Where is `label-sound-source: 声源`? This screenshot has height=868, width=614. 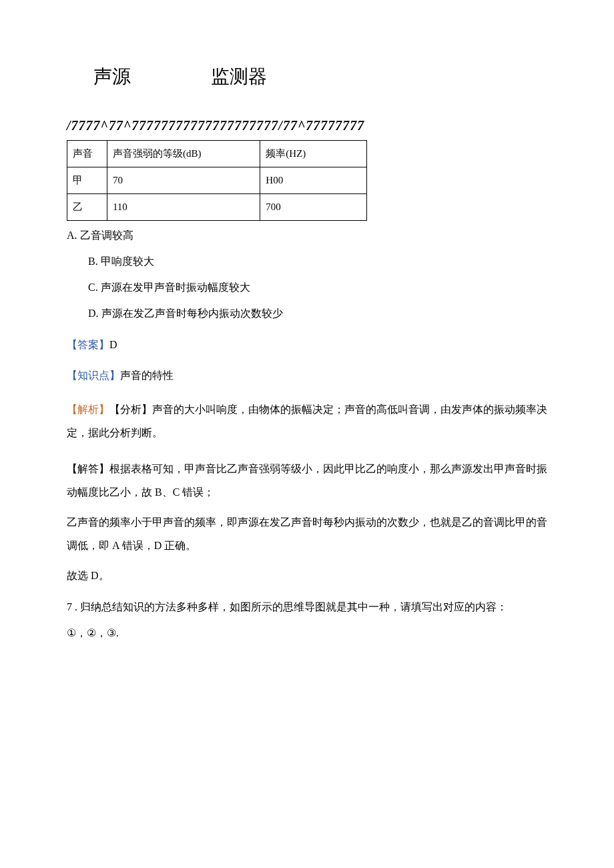
label-sound-source: 声源 is located at coordinates (112, 77).